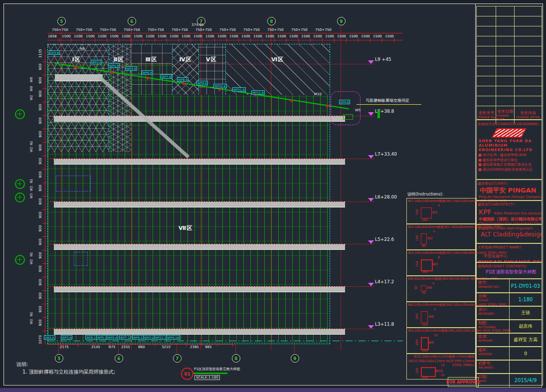  I want to click on row-label-cn: 档案号:, so click(494, 363).